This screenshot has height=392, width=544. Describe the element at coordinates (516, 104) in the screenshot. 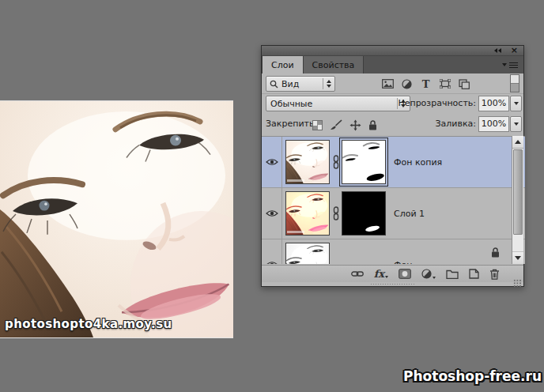

I see `opacity-dropdown-arrow-icon` at that location.